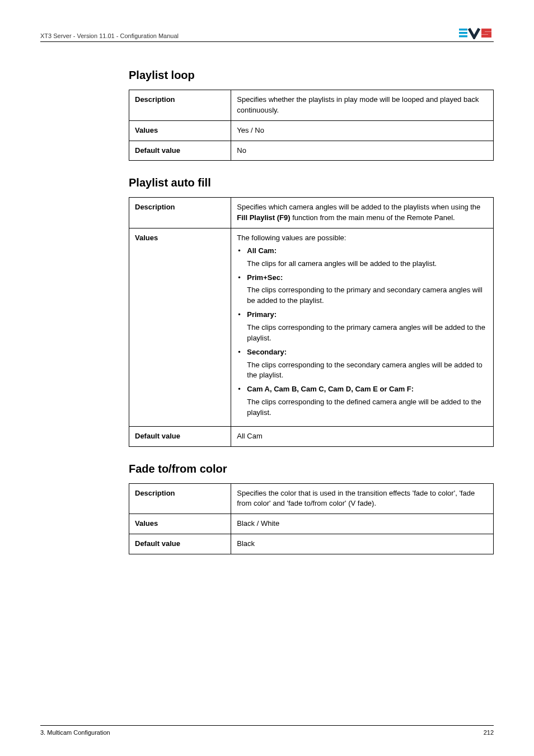 The image size is (534, 756). What do you see at coordinates (362, 258) in the screenshot?
I see `list-item: All Cam: The clips for all camera angles…` at bounding box center [362, 258].